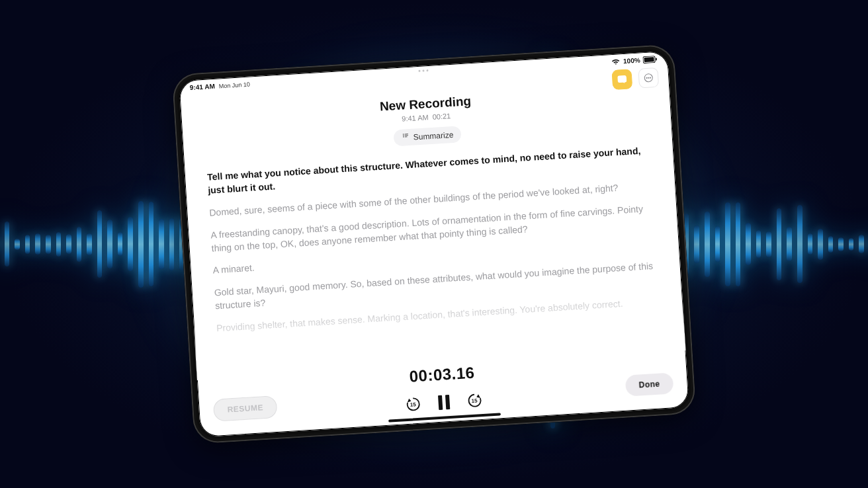 Image resolution: width=868 pixels, height=488 pixels. Describe the element at coordinates (405, 138) in the screenshot. I see `summarize-icon` at that location.